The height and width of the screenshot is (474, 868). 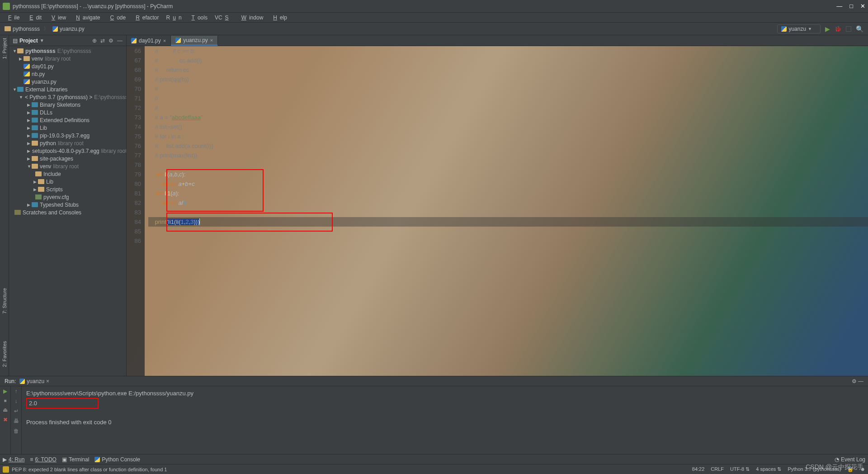 I want to click on eof-button: ⏏, so click(x=5, y=410).